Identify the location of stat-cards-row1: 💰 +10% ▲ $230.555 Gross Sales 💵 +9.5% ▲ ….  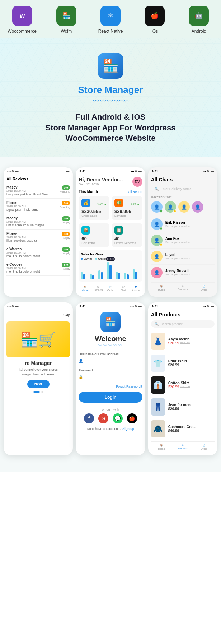
(110, 208).